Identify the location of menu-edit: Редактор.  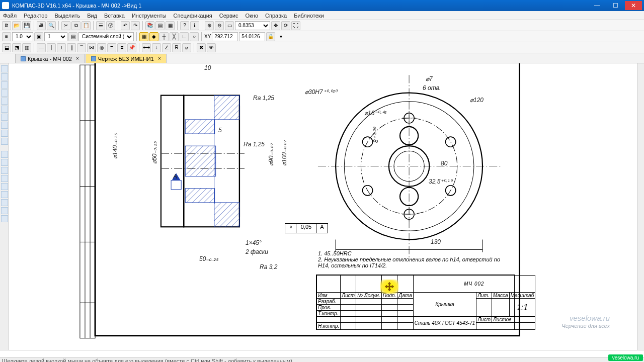
(35, 16).